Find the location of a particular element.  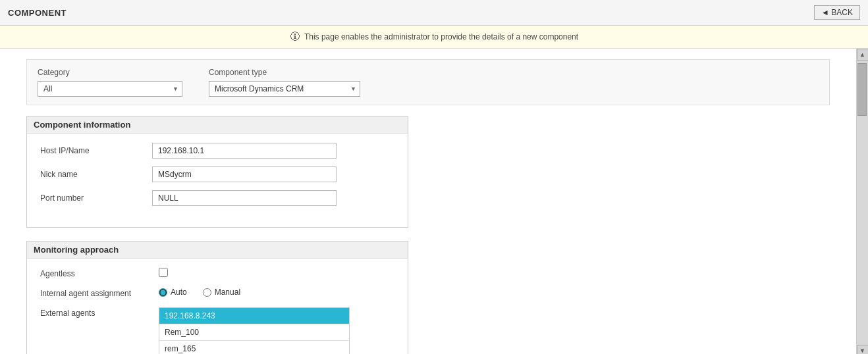

monitoring-header: Monitoring approach is located at coordinates (217, 250).